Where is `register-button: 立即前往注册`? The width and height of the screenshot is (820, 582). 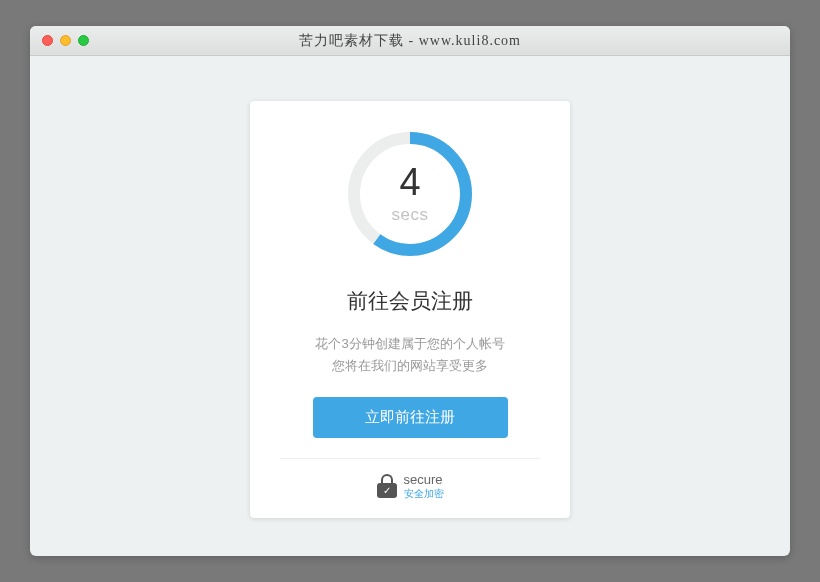
register-button: 立即前往注册 is located at coordinates (410, 418).